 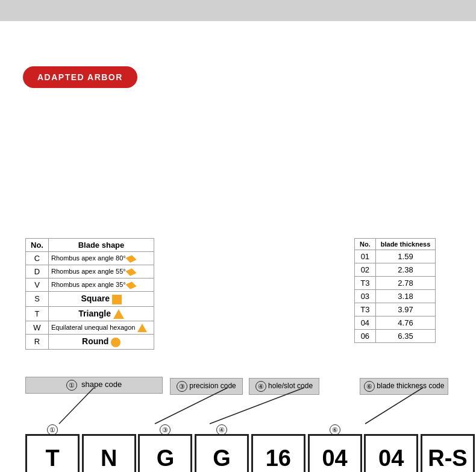 I want to click on circle-icon, so click(x=116, y=342).